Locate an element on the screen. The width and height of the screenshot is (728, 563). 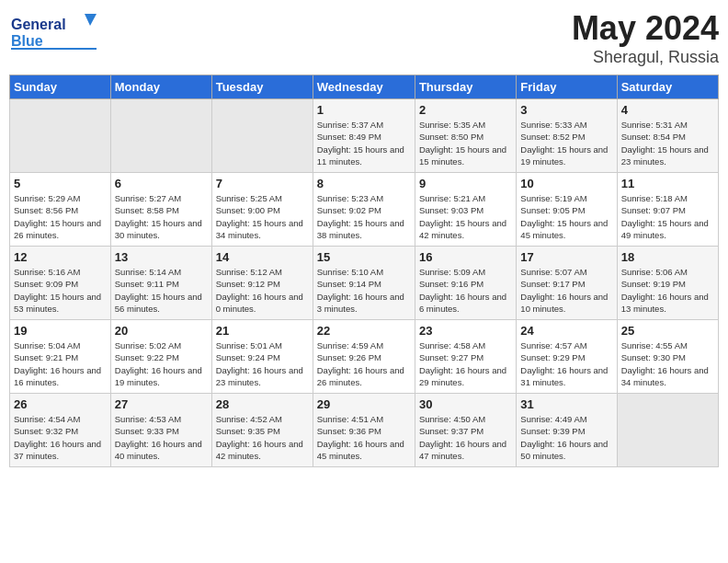
day-cell-8: 8Sunrise: 5:23 AMSunset: 9:02 PMDaylight… is located at coordinates (364, 210).